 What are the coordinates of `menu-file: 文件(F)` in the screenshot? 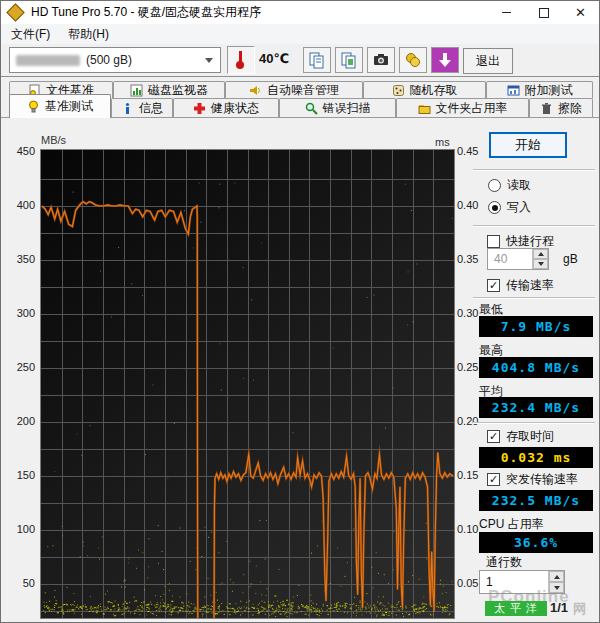 It's located at (30, 34).